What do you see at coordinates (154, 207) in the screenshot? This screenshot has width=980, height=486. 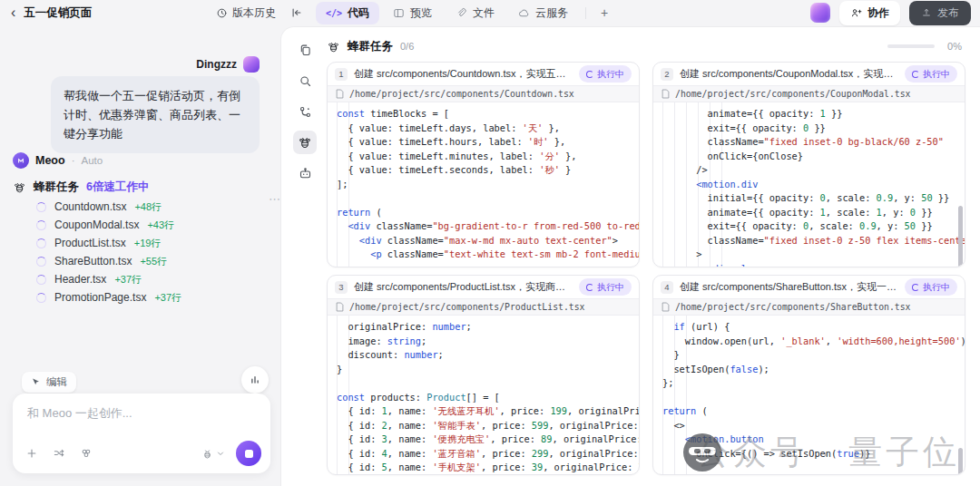 I see `task-item: Countdown.tsx+48行` at bounding box center [154, 207].